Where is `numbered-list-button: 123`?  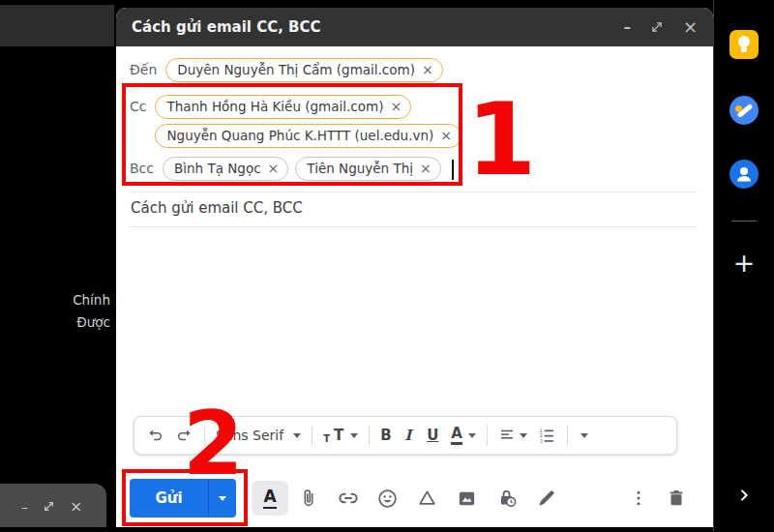
numbered-list-button: 123 is located at coordinates (548, 435).